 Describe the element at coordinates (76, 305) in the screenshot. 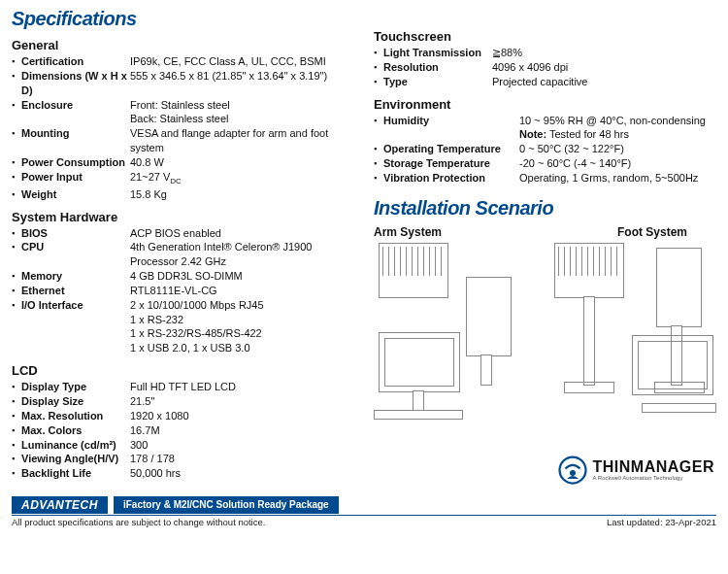

I see `spec-label: I/O Interface` at that location.